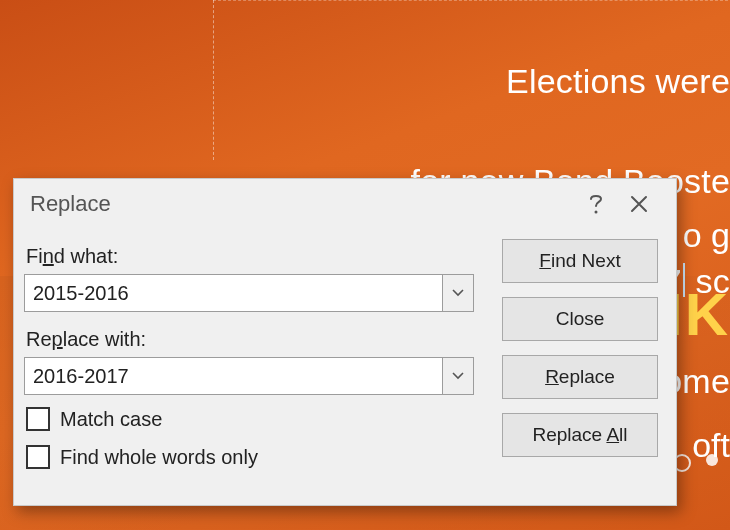  I want to click on whole-words-checkbox: Find whole words only, so click(252, 457).